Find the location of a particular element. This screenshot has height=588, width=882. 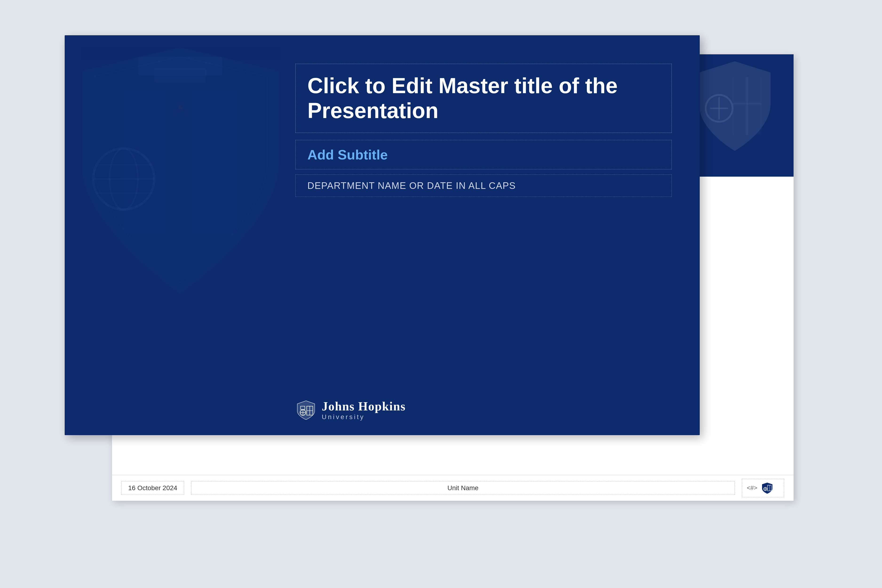

shield-watermark-front is located at coordinates (180, 172).